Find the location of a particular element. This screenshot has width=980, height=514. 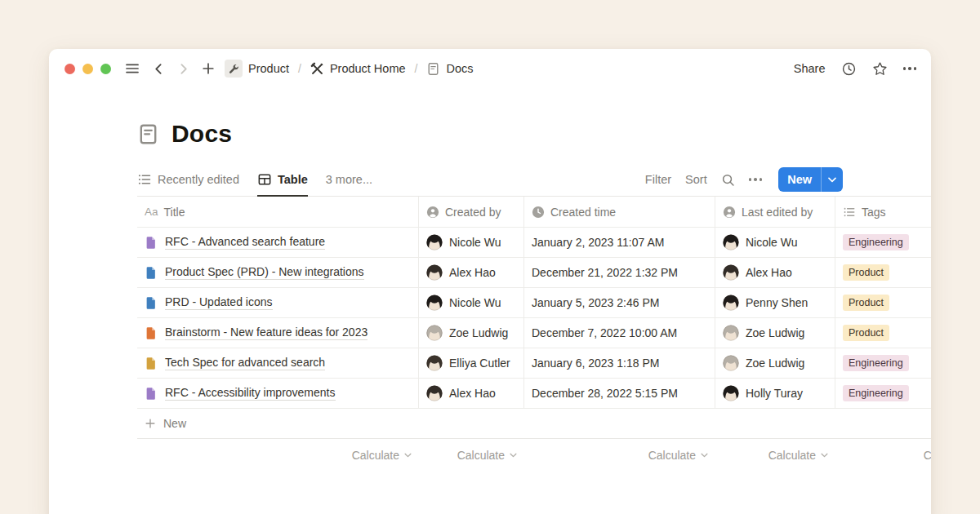

breadcrumb-item-docs: Docs is located at coordinates (449, 69).